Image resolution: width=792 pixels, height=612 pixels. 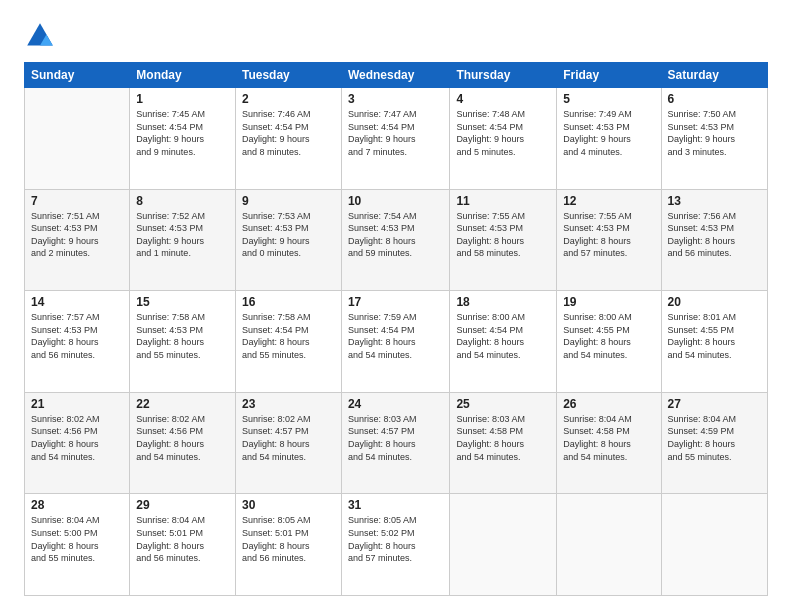 I want to click on day-info: Sunrise: 7:49 AM Sunset: 4:53 PM Dayligh…, so click(x=608, y=133).